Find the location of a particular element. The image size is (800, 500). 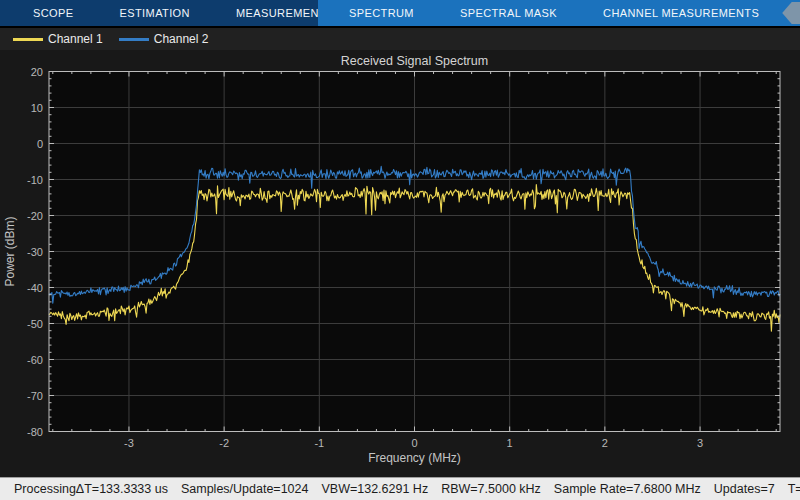

x-tick-label: 0 is located at coordinates (414, 443).